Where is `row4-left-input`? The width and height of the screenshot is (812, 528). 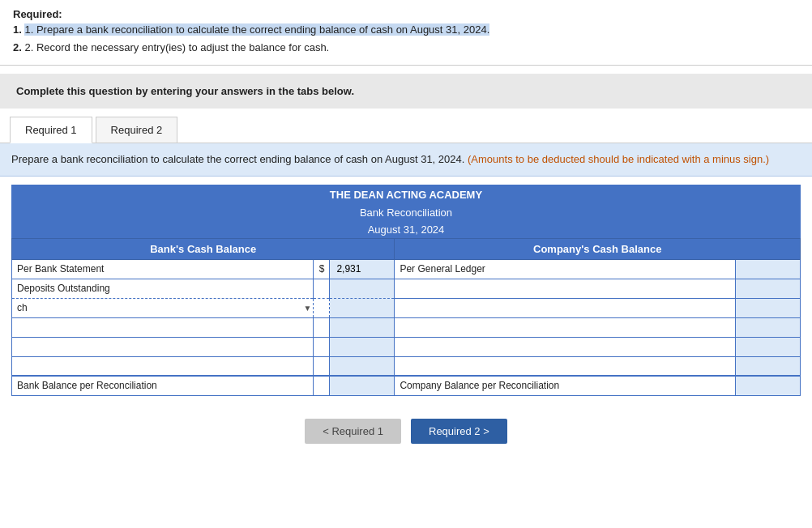
row4-left-input is located at coordinates (361, 327).